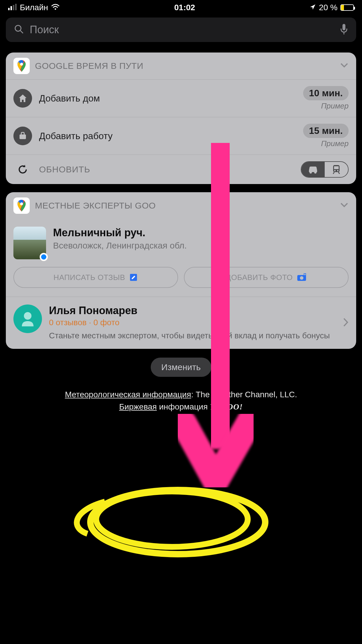  I want to click on yahoo-logo: YAHOO!, so click(226, 407).